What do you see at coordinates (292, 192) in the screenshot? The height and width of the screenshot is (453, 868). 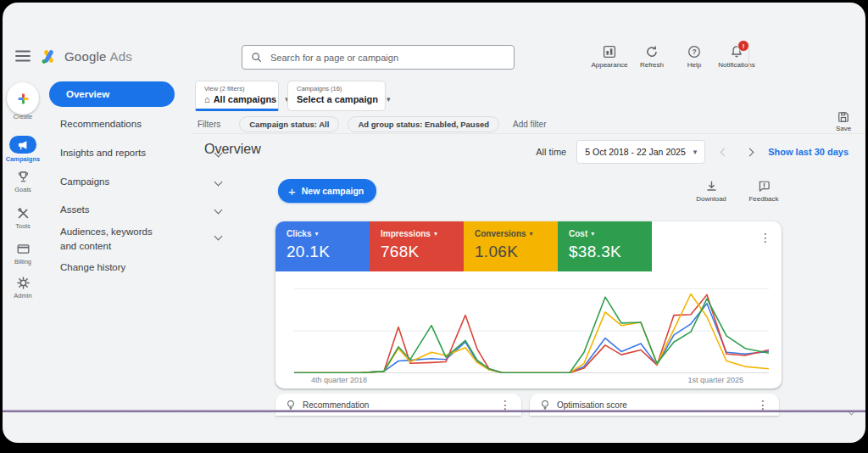 I see `plus-icon: +` at bounding box center [292, 192].